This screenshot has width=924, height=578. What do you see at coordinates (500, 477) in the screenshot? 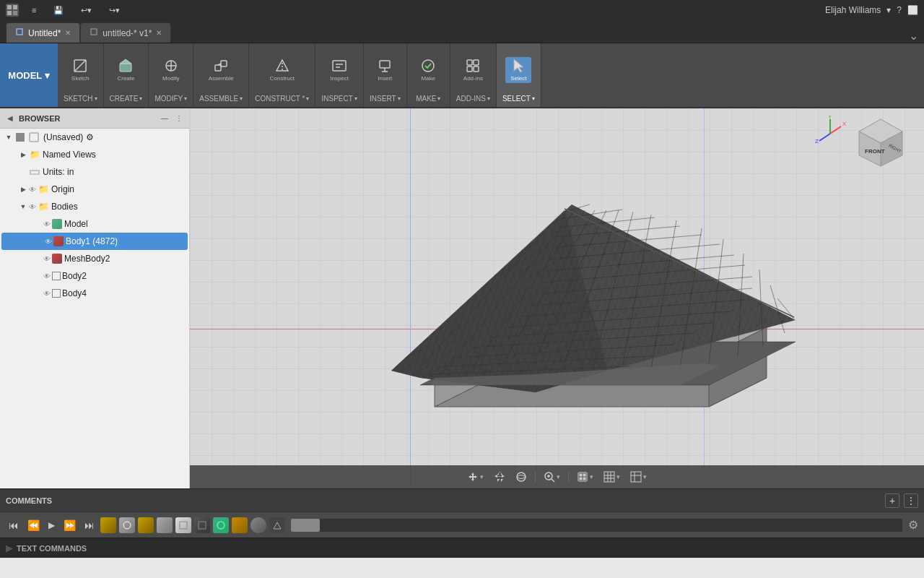
I see `vp-pan-btn` at bounding box center [500, 477].